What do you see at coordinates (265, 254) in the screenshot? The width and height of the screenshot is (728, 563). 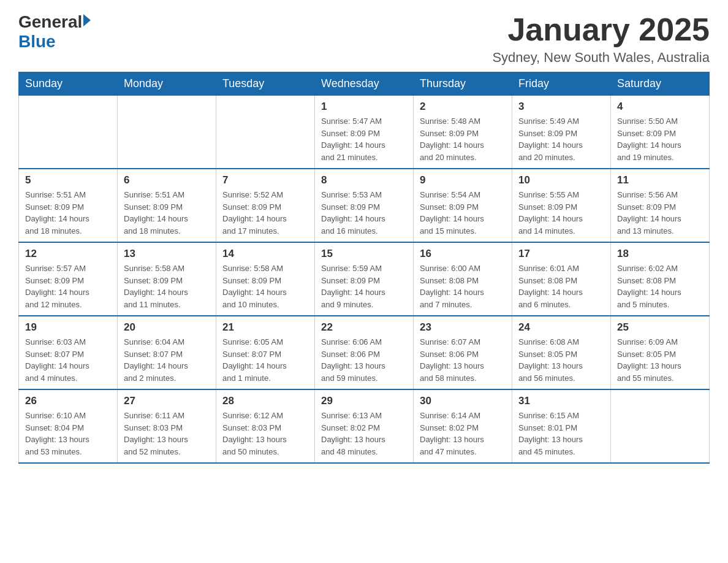 I see `day-number: 14` at bounding box center [265, 254].